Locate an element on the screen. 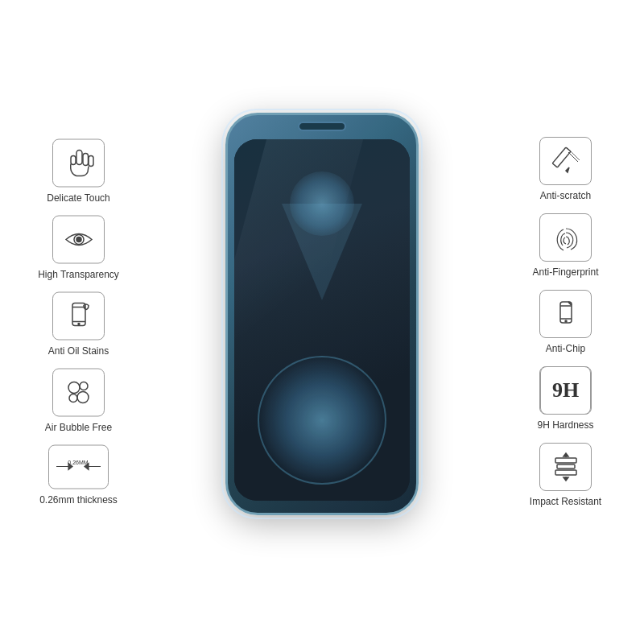 The image size is (644, 644). feature-anti-chip: Anti-Chip is located at coordinates (565, 322).